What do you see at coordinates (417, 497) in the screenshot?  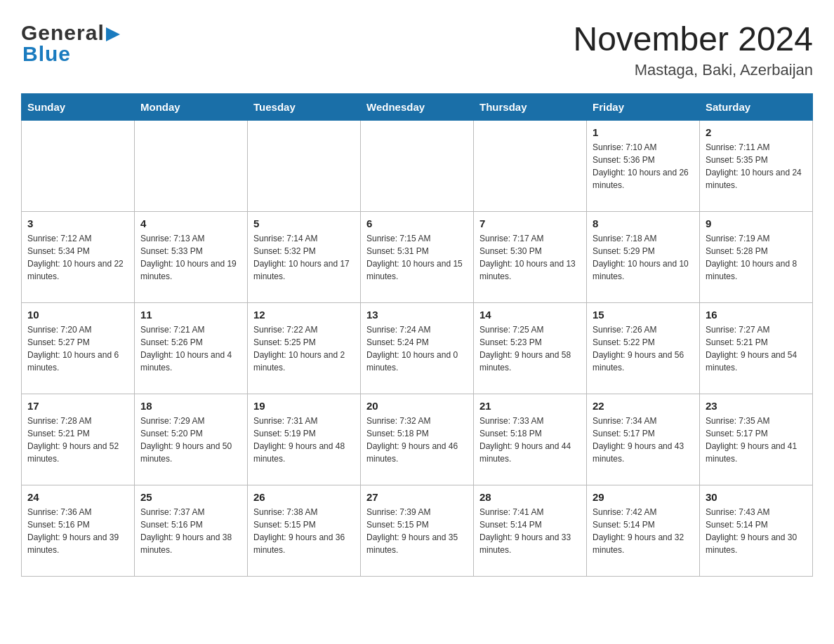 I see `day-number: 27` at bounding box center [417, 497].